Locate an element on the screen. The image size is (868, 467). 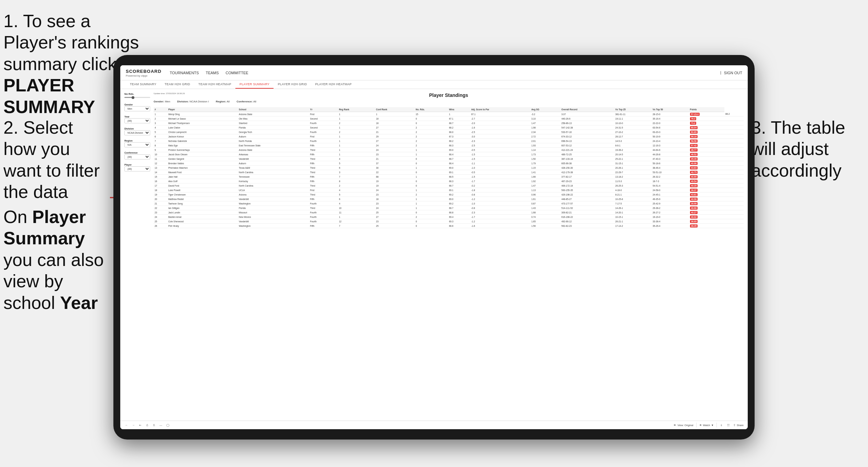
instruction-bottom: On Player Summary you can also view by s… is located at coordinates (57, 260).